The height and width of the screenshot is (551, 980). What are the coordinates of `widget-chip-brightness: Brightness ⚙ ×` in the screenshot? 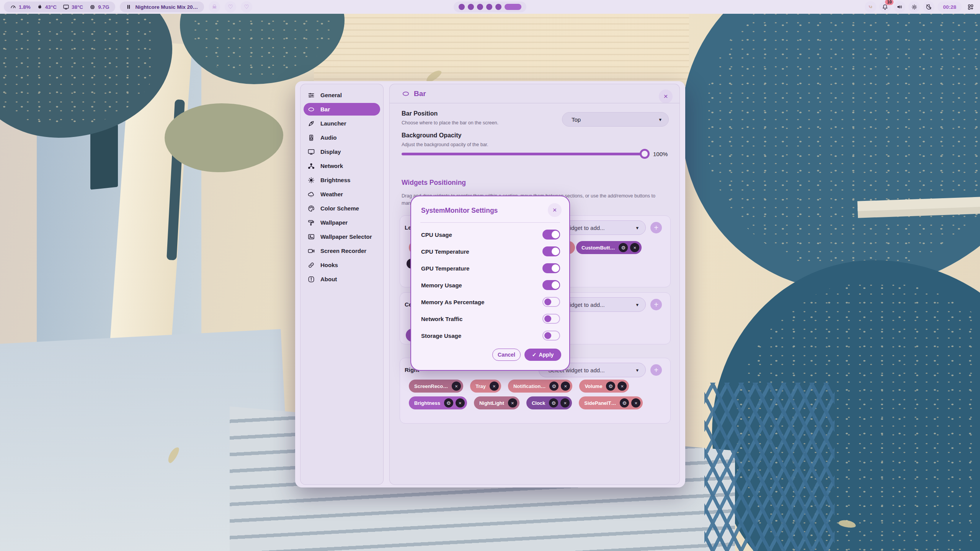 It's located at (438, 403).